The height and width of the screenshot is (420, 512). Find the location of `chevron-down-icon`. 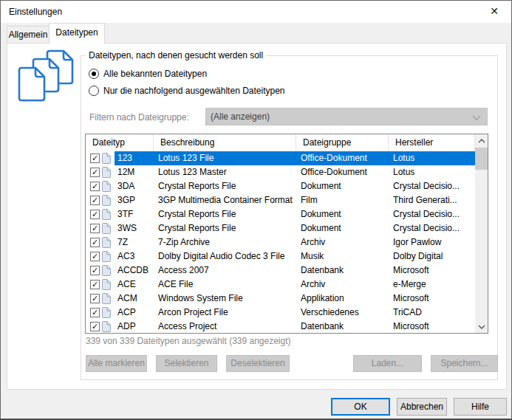

chevron-down-icon is located at coordinates (477, 118).